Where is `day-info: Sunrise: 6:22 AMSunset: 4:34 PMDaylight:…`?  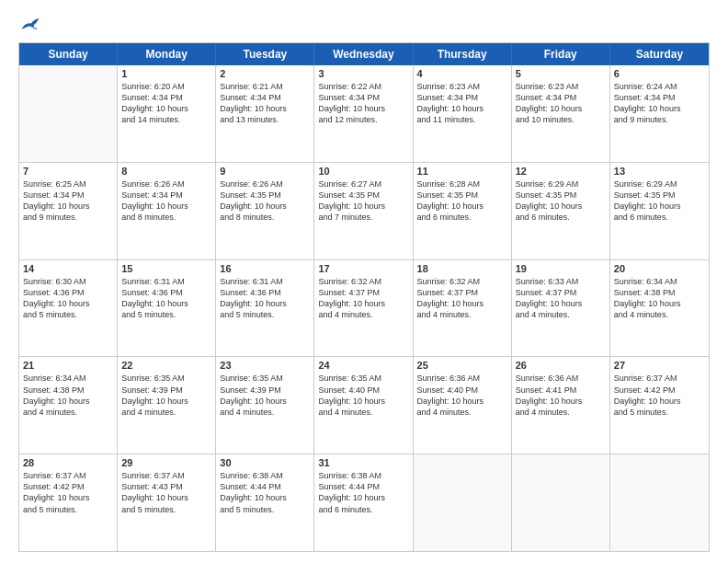
day-info: Sunrise: 6:22 AMSunset: 4:34 PMDaylight:… is located at coordinates (363, 103).